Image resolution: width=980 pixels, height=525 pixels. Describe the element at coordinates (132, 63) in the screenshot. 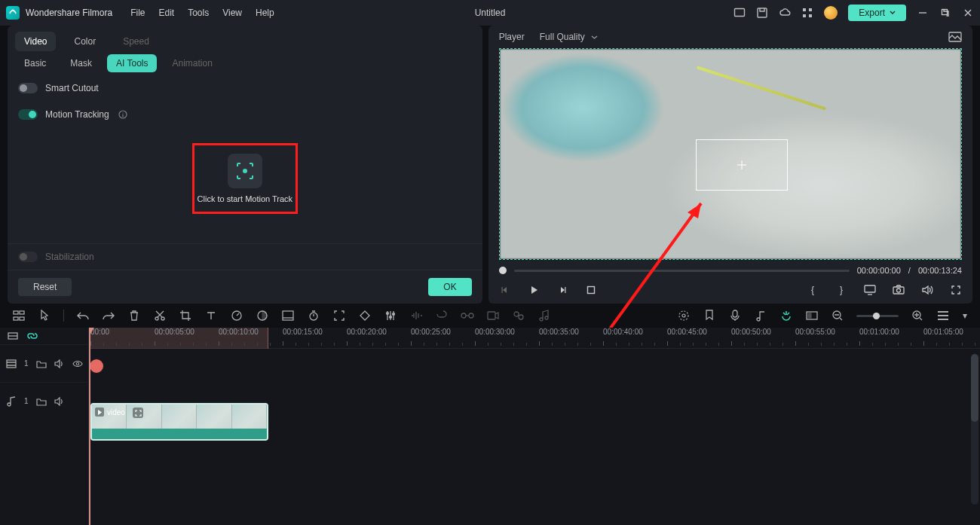

I see `tab-ai-tools: AI Tools` at that location.